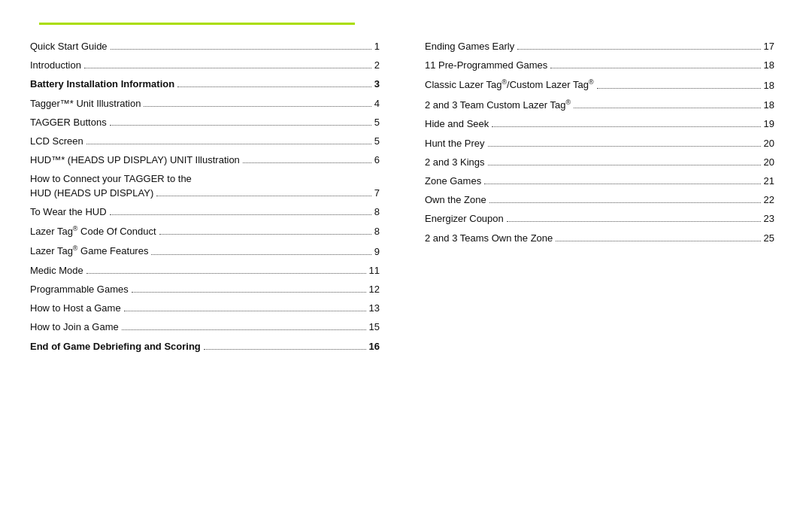 This screenshot has width=812, height=525. Describe the element at coordinates (769, 47) in the screenshot. I see `entry-page: 17` at that location.